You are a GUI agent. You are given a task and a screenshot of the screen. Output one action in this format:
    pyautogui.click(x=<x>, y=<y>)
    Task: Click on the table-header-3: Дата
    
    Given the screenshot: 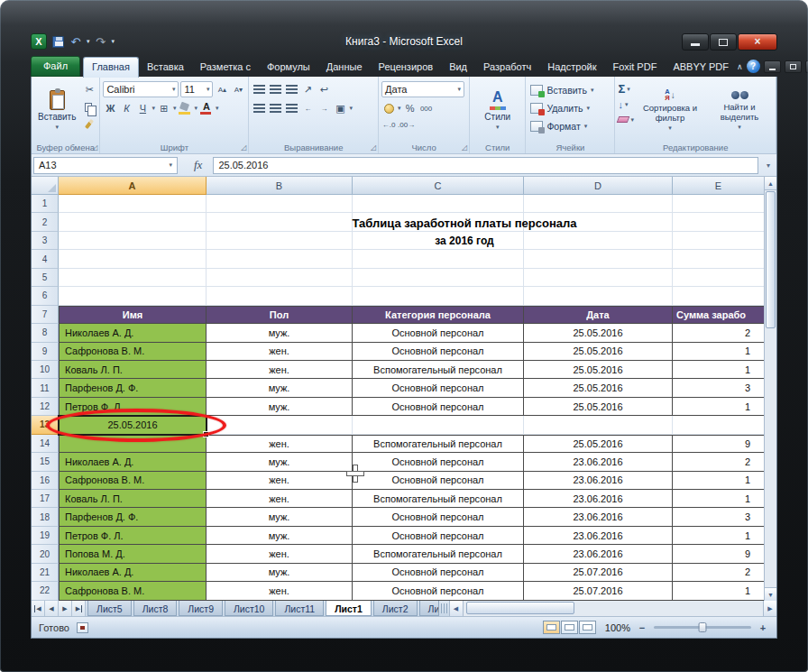 What is the action you would take?
    pyautogui.click(x=599, y=315)
    